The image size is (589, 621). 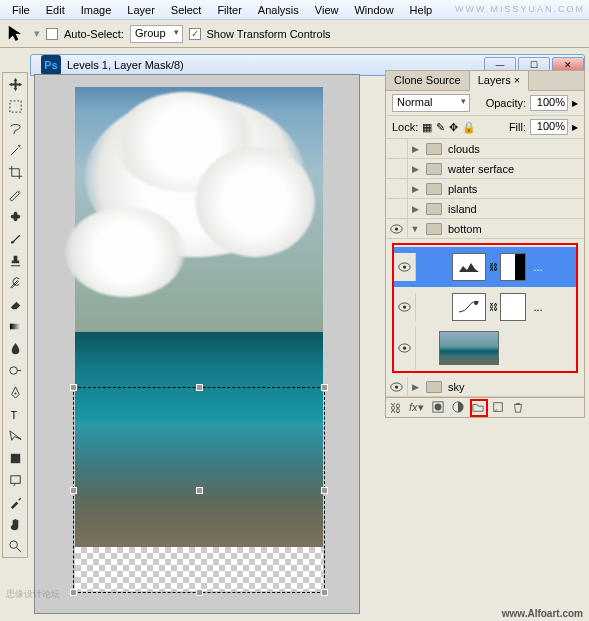 I want to click on menu-select: Select, so click(x=186, y=10).